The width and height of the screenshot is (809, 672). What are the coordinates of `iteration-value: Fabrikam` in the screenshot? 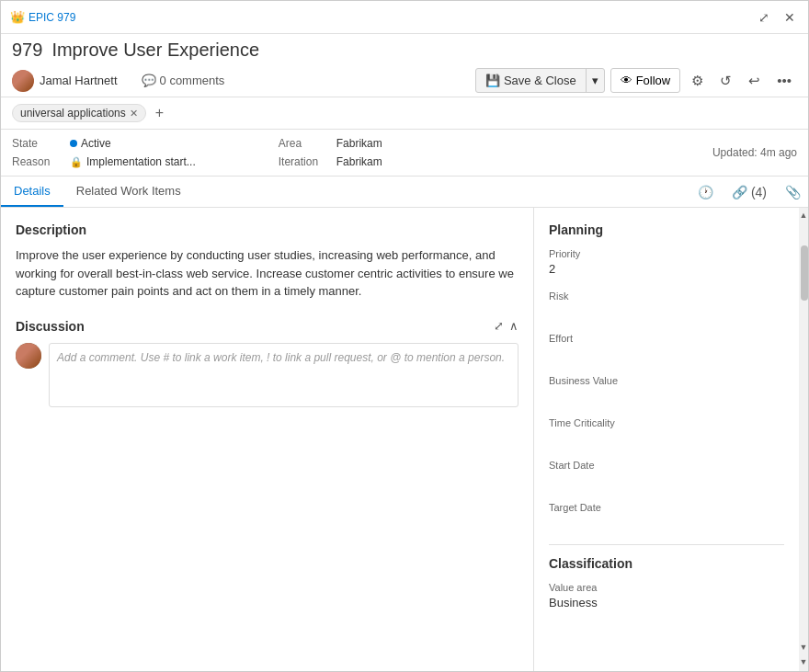 It's located at (359, 162).